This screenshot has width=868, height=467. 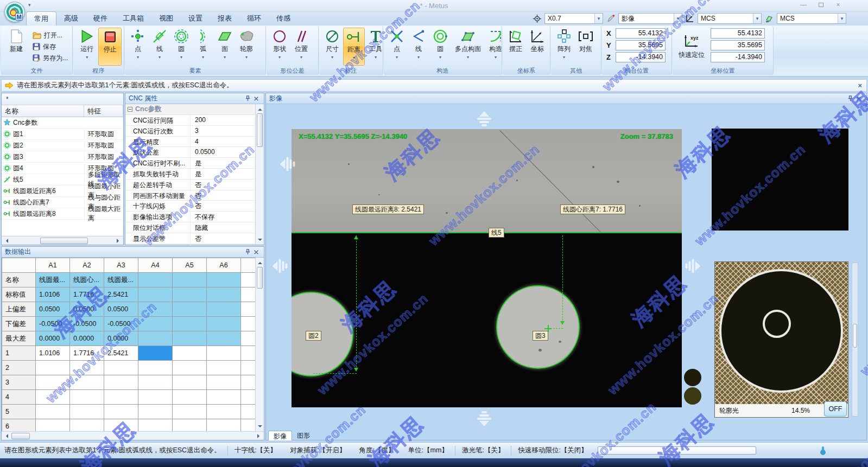 I want to click on view-tab: 影像, so click(x=280, y=436).